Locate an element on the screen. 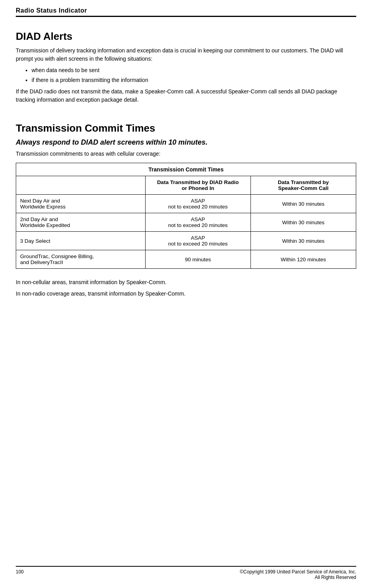 The height and width of the screenshot is (588, 372). row-2-label: 2nd Day Air andWorldwide Expedited is located at coordinates (81, 222).